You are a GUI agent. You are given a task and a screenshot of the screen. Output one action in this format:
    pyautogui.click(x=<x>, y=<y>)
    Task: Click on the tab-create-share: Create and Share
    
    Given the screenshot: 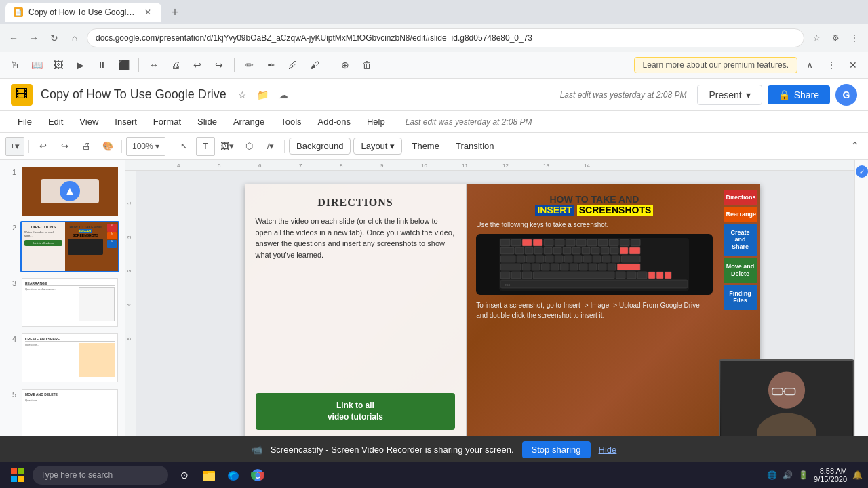 What is the action you would take?
    pyautogui.click(x=741, y=240)
    